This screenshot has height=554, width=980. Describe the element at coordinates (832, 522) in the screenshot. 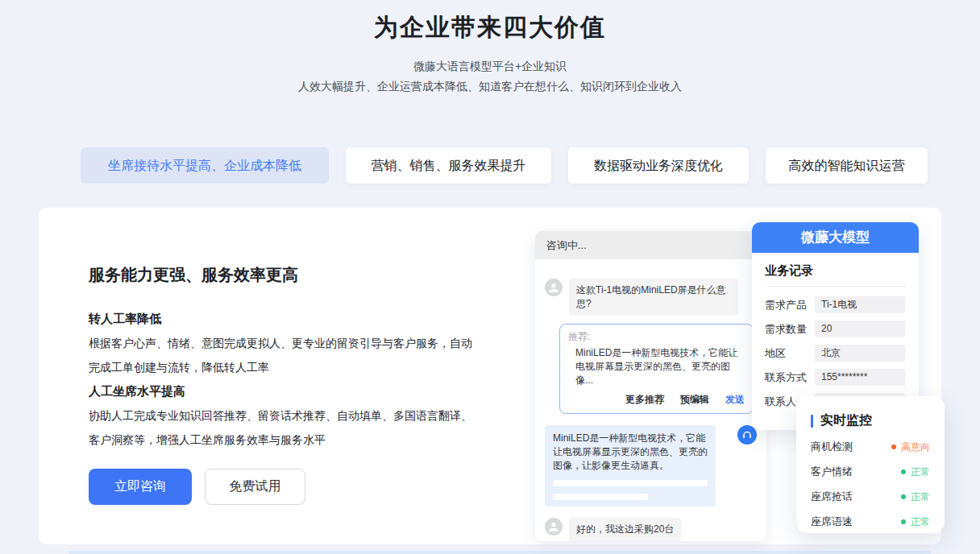

I see `monitor-label: 座席语速` at that location.